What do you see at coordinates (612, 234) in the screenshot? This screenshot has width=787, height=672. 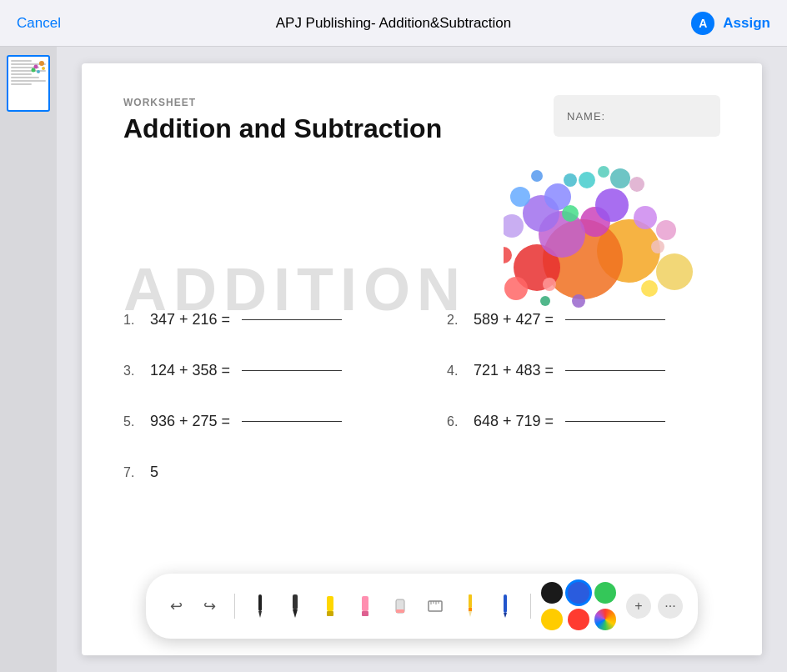 I see `bubbles-svg` at bounding box center [612, 234].